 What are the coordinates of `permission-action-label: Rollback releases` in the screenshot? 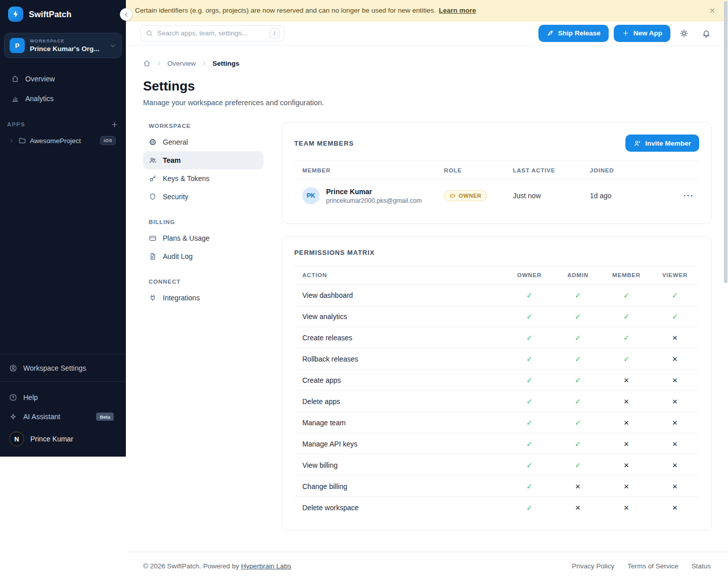 It's located at (399, 359).